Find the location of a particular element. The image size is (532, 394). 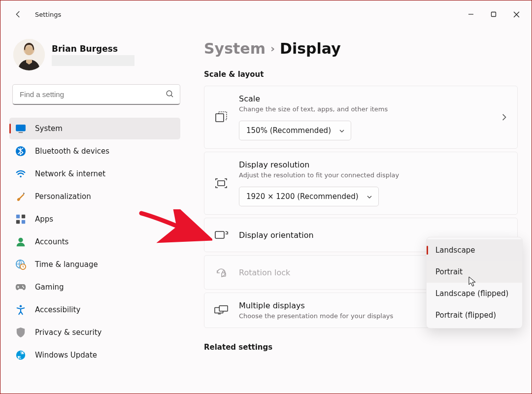

sidebar-item-label: Accessibility is located at coordinates (58, 310).